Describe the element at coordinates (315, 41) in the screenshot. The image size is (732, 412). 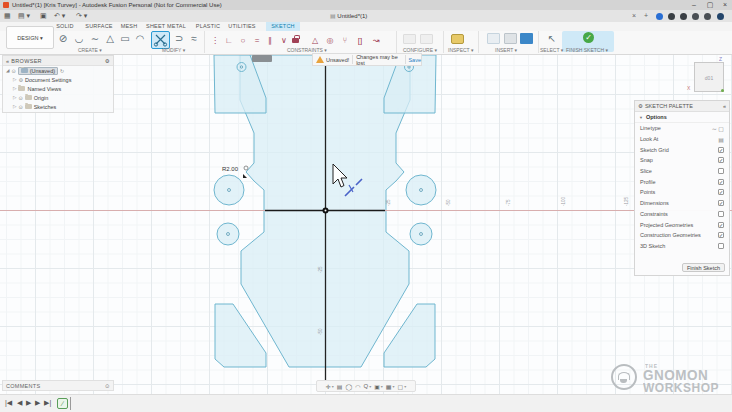
I see `triangle-constraint-icon: △` at that location.